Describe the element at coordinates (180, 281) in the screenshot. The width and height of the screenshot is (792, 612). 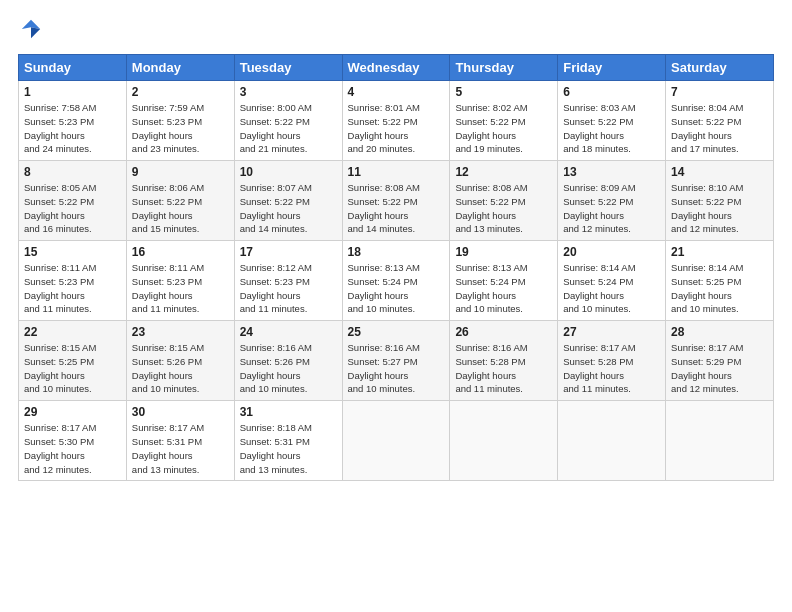
I see `calendar-cell: 16 Sunrise: 8:11 AMSunset: 5:23 PMDaylig…` at that location.